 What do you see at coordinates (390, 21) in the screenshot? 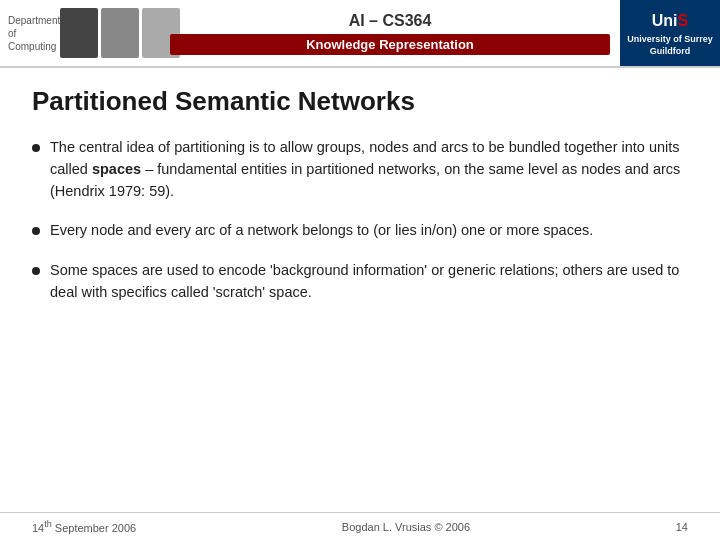
I see `course-title: AI – CS364` at bounding box center [390, 21].